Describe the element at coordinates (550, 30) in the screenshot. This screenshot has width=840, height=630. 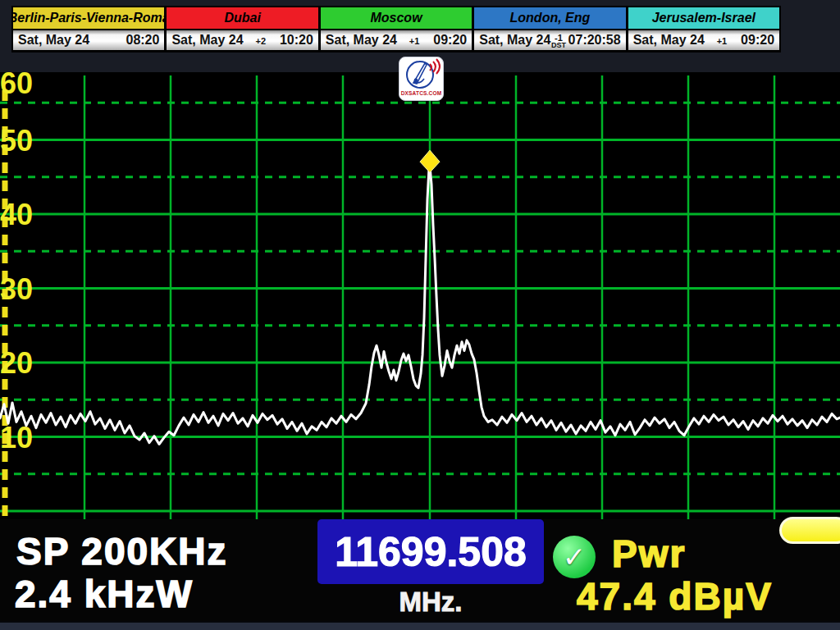
I see `clock-panel-london: London, Eng Sat, May 24 -1DST 07:20:58` at that location.